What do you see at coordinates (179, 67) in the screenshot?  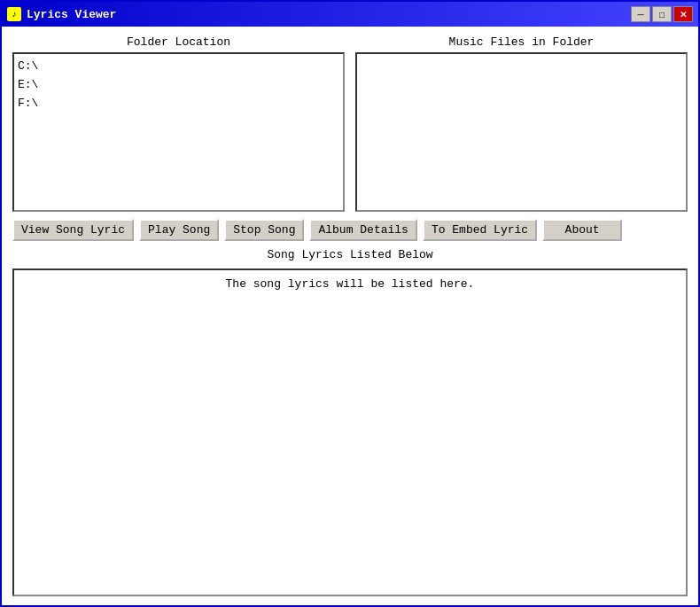 I see `list-item: C:\` at bounding box center [179, 67].